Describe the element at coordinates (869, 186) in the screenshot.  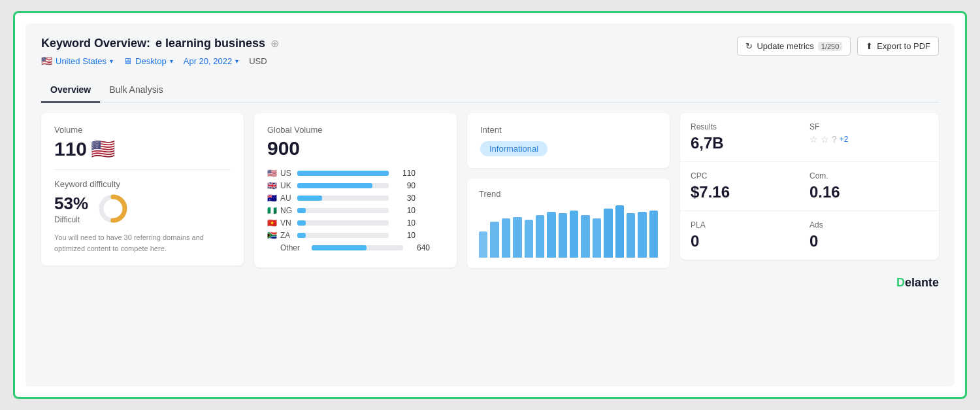
I see `com-cell: Com. 0.16` at that location.